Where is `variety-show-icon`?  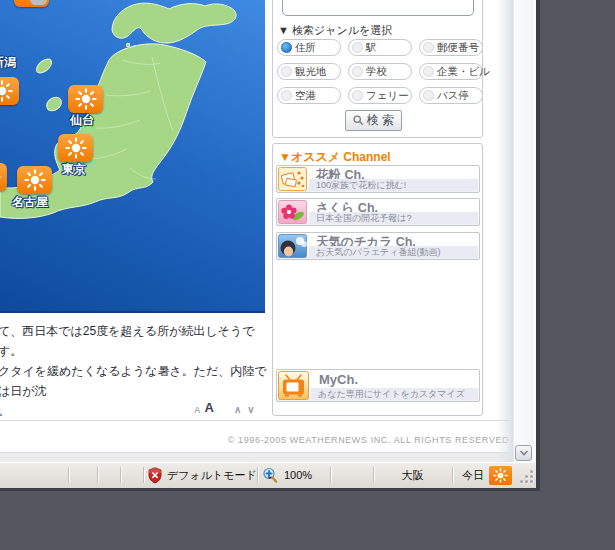
variety-show-icon is located at coordinates (292, 246).